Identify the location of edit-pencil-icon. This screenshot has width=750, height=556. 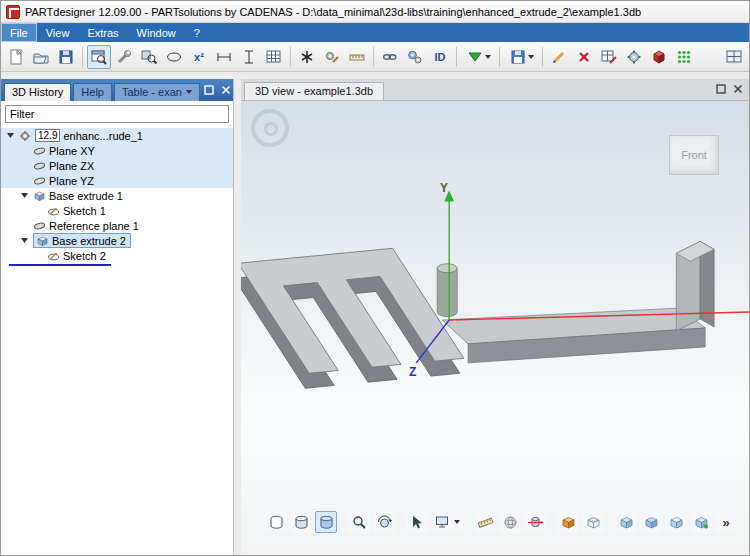
(559, 57).